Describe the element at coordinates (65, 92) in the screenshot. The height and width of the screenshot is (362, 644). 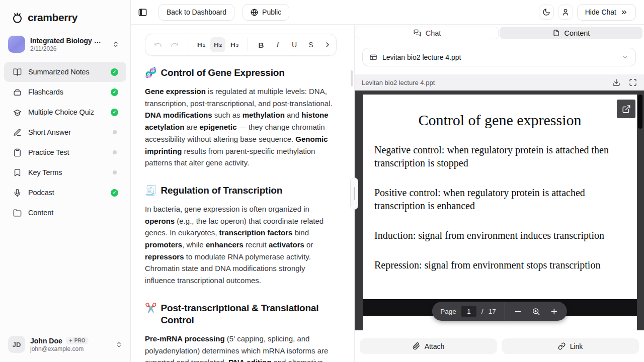
I see `sidebar-item-flashcards: Flashcards ✓` at that location.